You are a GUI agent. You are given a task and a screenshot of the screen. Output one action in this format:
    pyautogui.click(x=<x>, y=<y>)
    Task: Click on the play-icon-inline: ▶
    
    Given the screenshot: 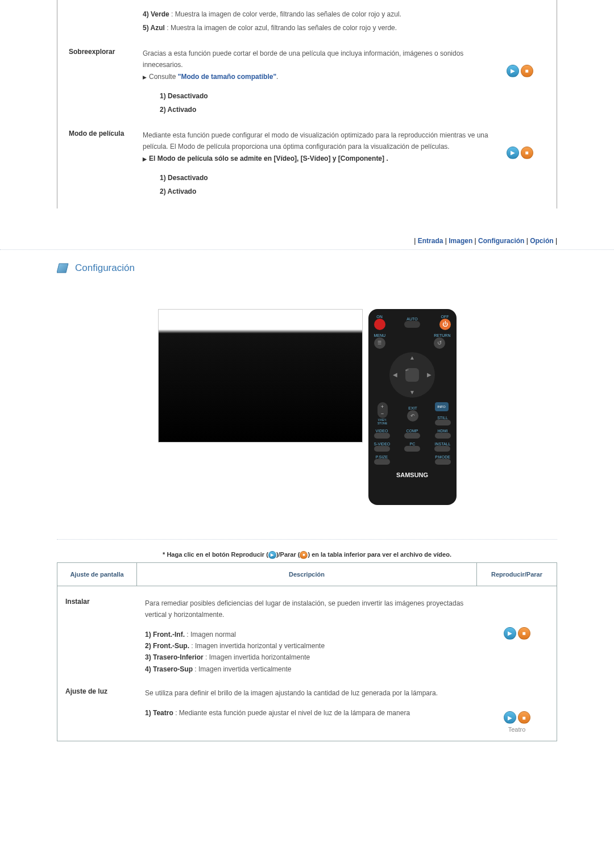 What is the action you would take?
    pyautogui.click(x=272, y=555)
    